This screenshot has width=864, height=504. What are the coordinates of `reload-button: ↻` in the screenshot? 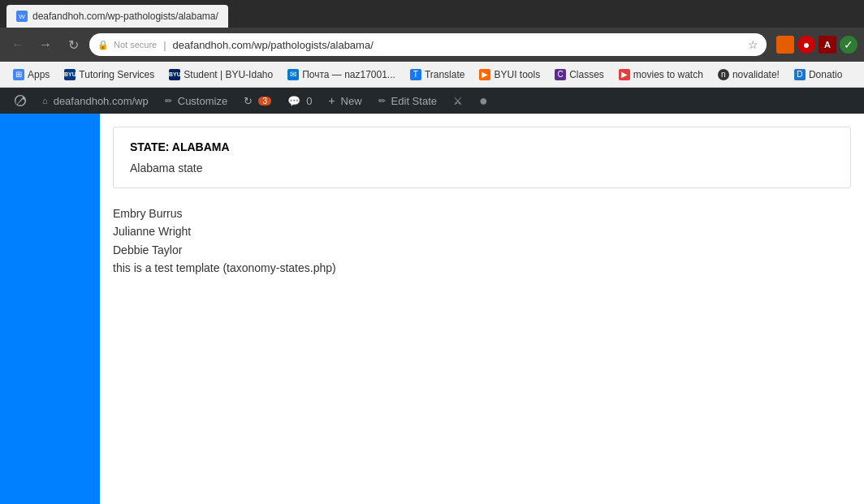 It's located at (73, 45).